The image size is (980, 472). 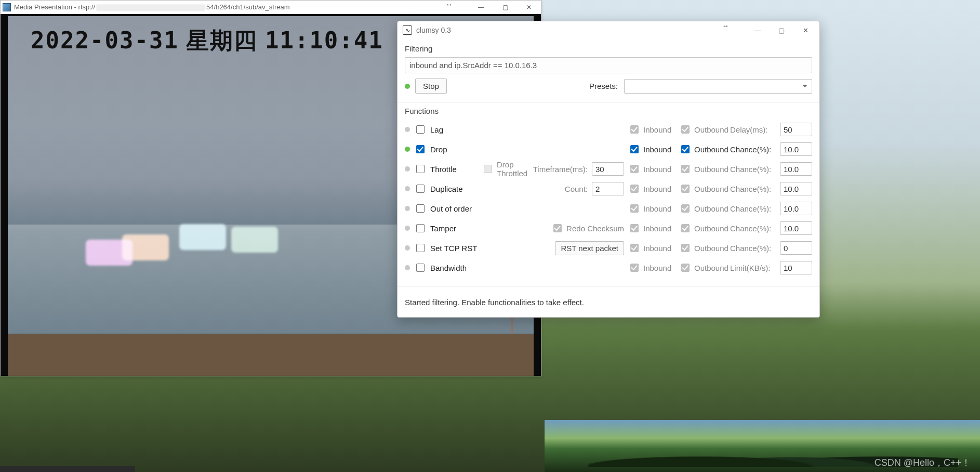 I want to click on tamper-param-label: Chance(%):, so click(x=753, y=229).